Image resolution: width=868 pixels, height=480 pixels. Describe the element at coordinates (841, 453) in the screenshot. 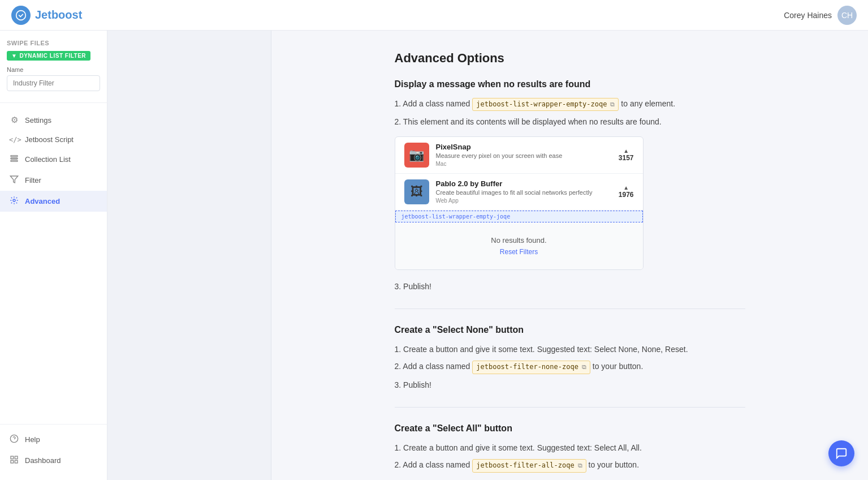

I see `chat-button` at that location.